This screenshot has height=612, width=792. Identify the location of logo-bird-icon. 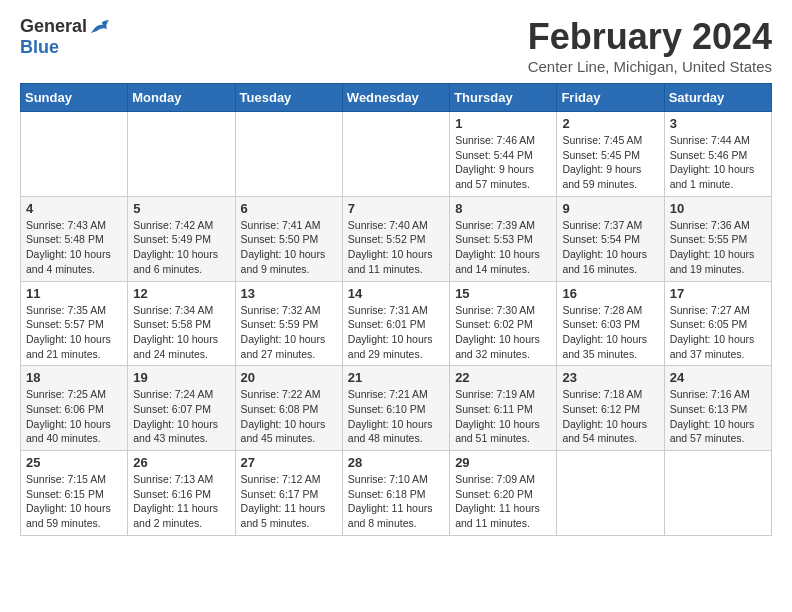
(100, 27).